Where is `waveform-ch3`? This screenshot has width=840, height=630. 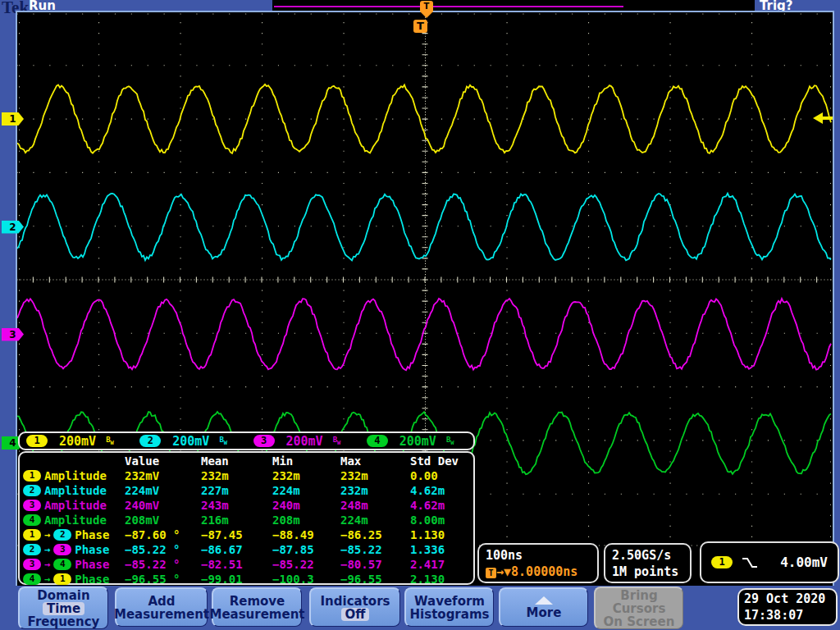 waveform-ch3 is located at coordinates (424, 335).